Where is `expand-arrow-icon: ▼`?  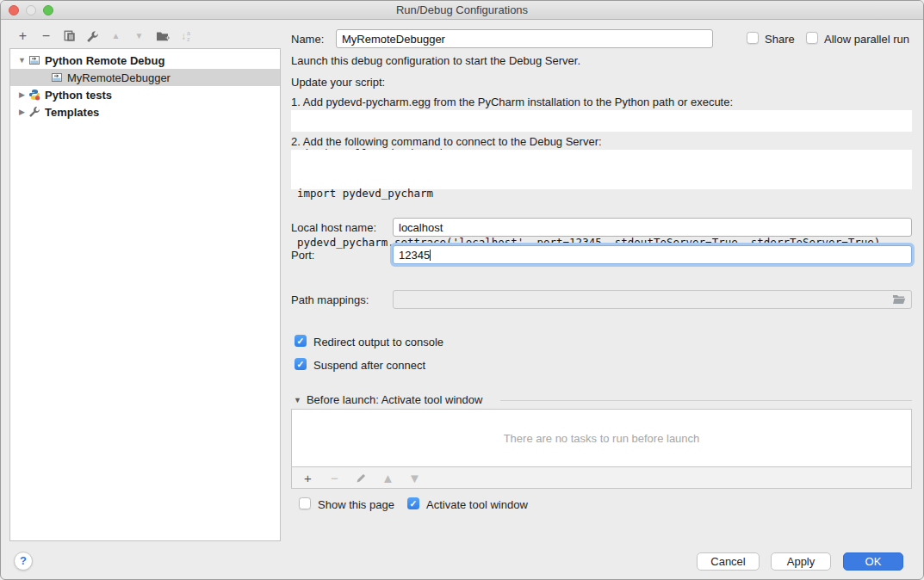
expand-arrow-icon: ▼ is located at coordinates (22, 60).